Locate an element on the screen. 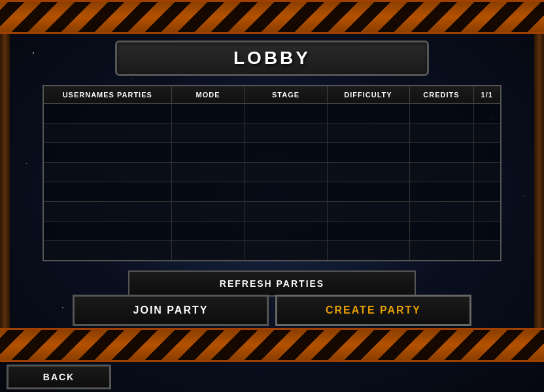 The width and height of the screenshot is (544, 392). action-buttons: JOIN PARTY CREATE PARTY is located at coordinates (272, 310).